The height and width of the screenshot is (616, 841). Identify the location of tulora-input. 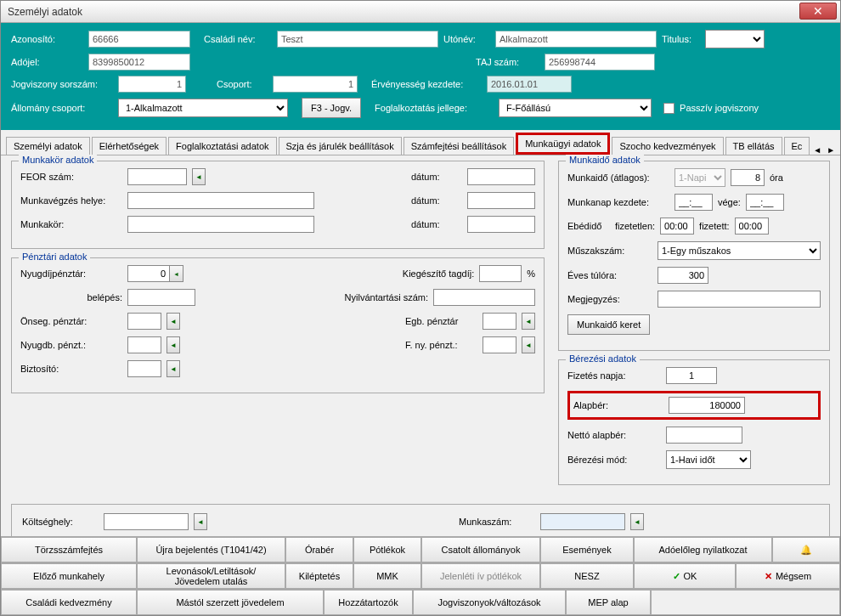
(683, 275).